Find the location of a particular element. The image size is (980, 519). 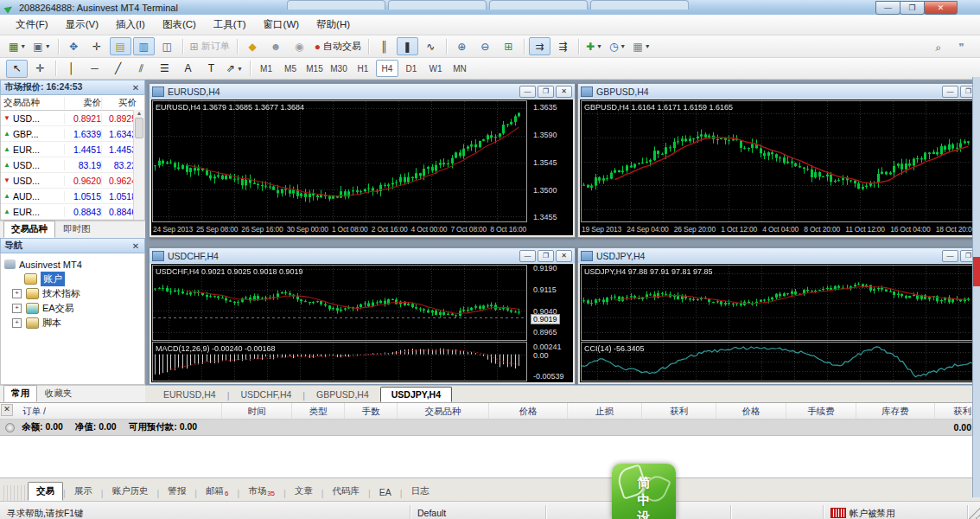

crosshair-button: ✛ is located at coordinates (97, 47).